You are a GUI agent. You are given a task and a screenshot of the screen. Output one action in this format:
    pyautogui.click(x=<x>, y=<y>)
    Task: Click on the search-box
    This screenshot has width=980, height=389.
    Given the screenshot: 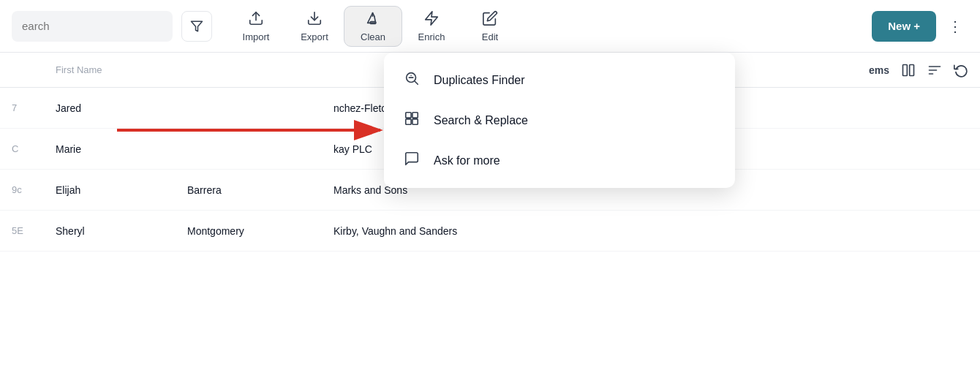 What is the action you would take?
    pyautogui.click(x=92, y=26)
    